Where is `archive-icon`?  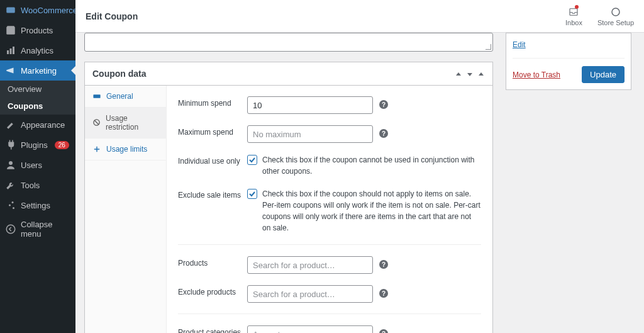 archive-icon is located at coordinates (11, 30).